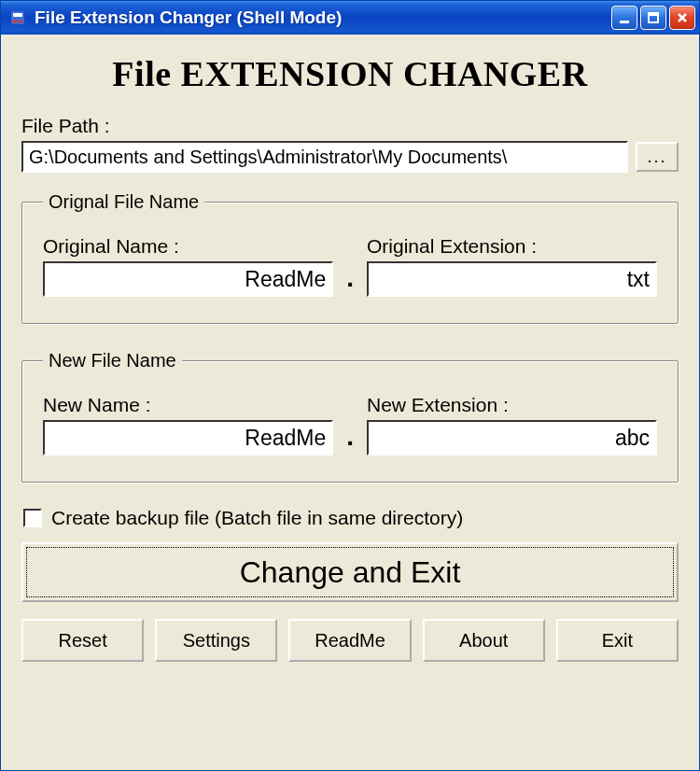 This screenshot has height=771, width=700. Describe the element at coordinates (323, 18) in the screenshot. I see `window-title: File Extension Changer (Shell Mode)` at that location.